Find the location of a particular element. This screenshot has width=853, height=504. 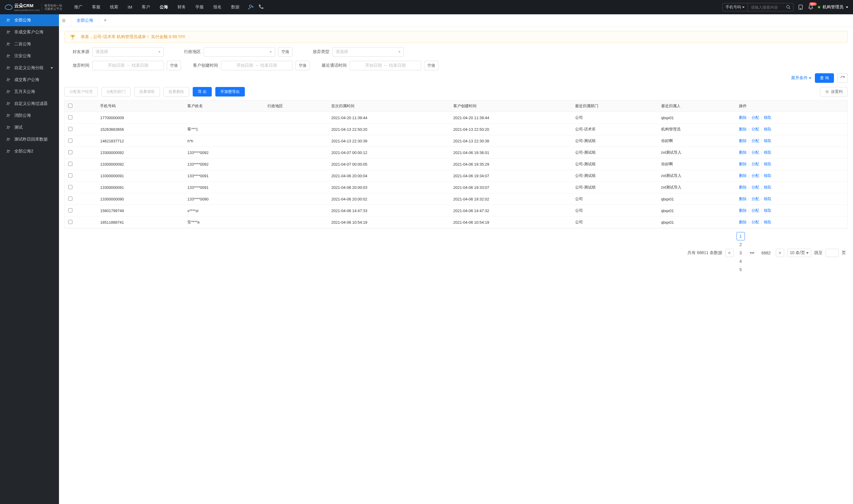

add-user-icon is located at coordinates (251, 7).